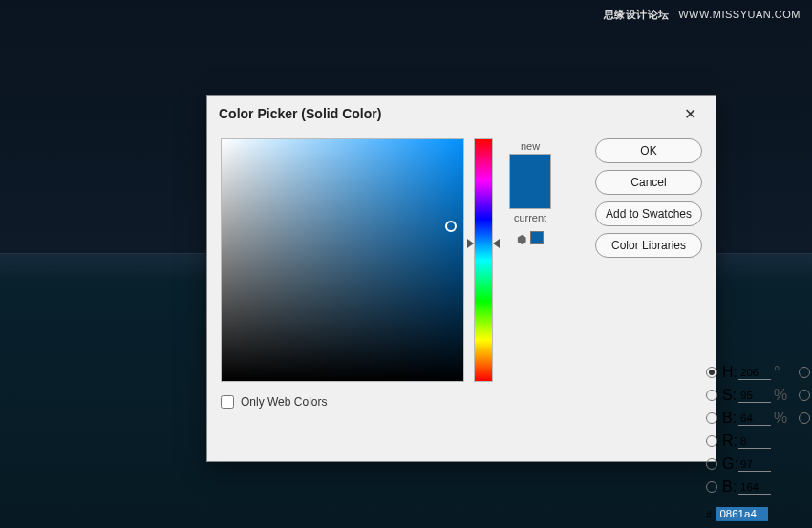 The image size is (812, 528). Describe the element at coordinates (451, 226) in the screenshot. I see `sv-cursor-icon` at that location.